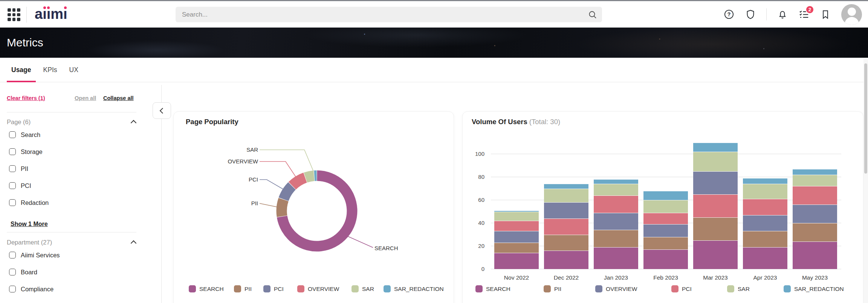 Image resolution: width=868 pixels, height=303 pixels. I want to click on legend-label: PCI, so click(687, 289).